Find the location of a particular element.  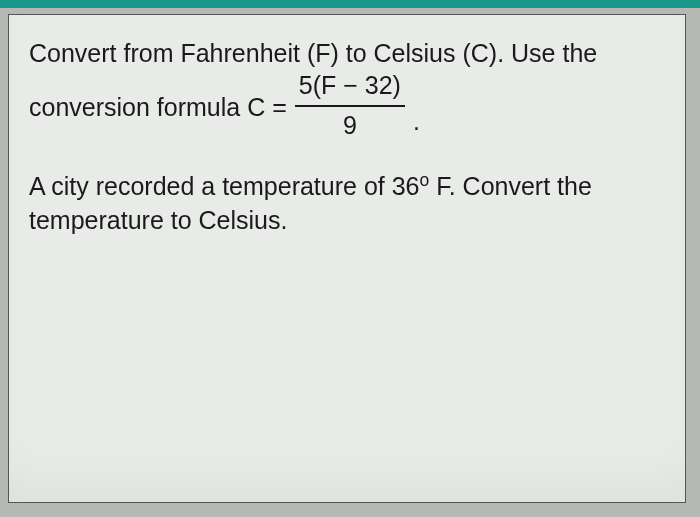

window-top-accent is located at coordinates (350, 4).